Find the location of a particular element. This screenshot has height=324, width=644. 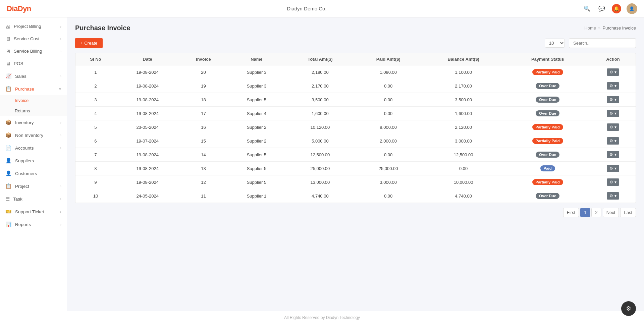

breadcrumb-home: Home is located at coordinates (590, 28).